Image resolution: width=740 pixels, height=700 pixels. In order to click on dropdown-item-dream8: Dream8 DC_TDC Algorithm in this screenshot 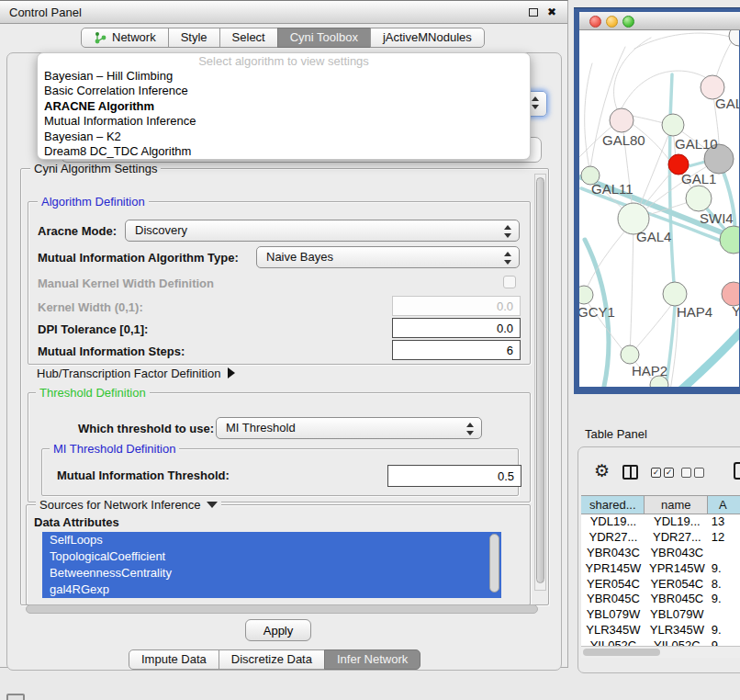, I will do `click(284, 152)`.